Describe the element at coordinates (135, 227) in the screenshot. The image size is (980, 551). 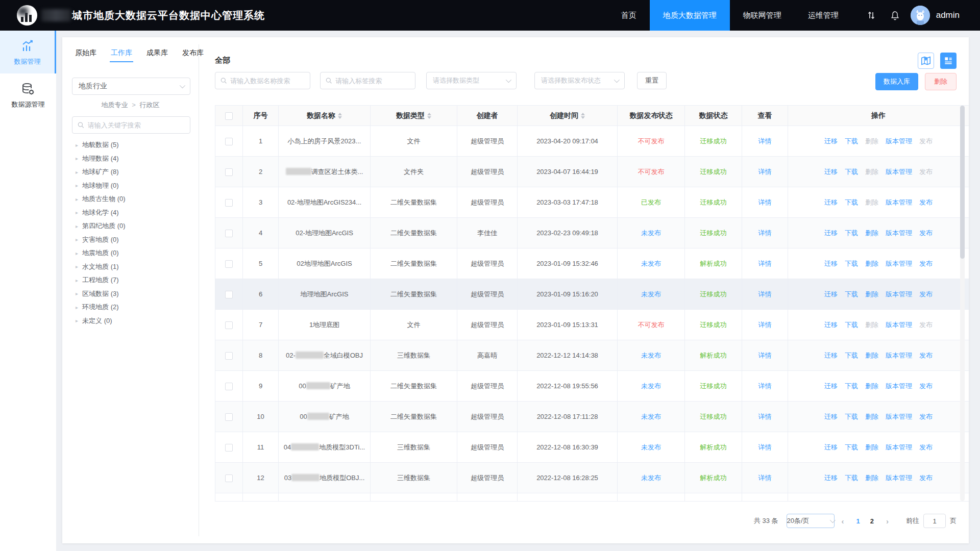
I see `tree-node: ▸第四纪地质 (0)` at that location.